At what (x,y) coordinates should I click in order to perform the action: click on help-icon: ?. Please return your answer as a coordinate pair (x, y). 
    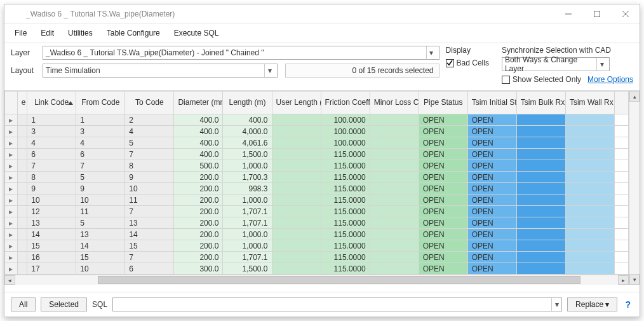
    Looking at the image, I should click on (627, 304).